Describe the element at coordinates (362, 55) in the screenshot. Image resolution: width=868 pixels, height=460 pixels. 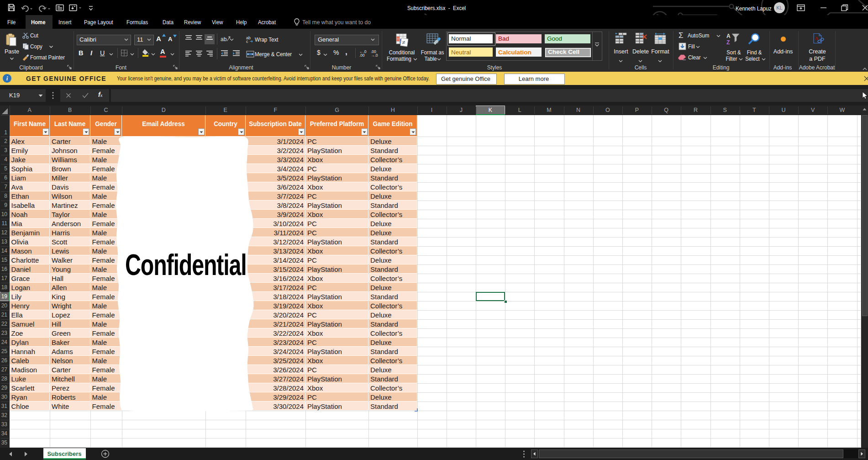
I see `svg-text: .00` at that location.